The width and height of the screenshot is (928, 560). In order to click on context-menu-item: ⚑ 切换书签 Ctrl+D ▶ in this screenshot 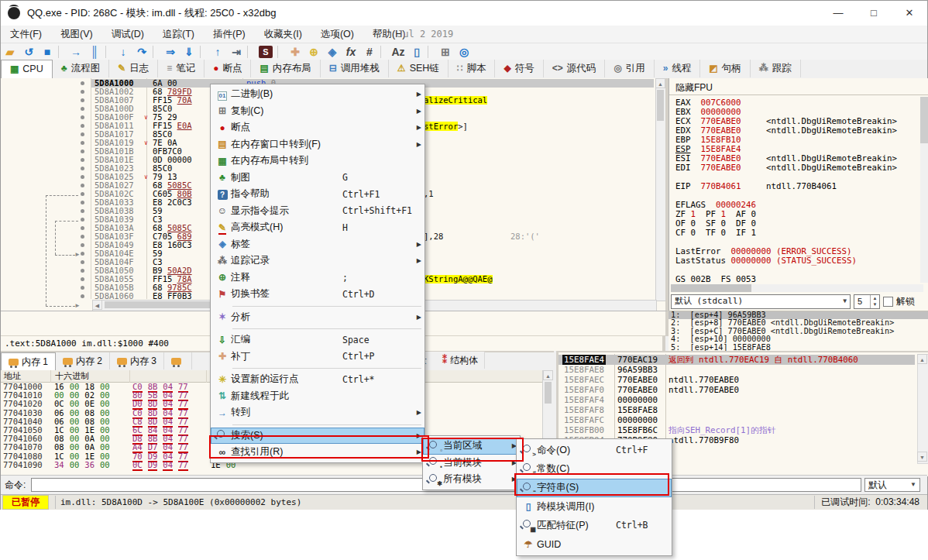, I will do `click(318, 294)`.